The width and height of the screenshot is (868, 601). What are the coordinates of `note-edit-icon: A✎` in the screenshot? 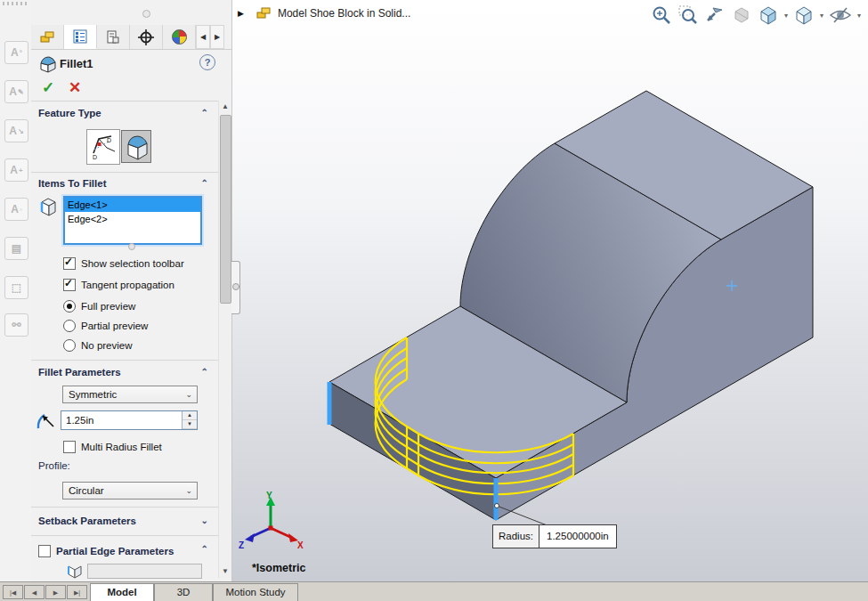 It's located at (16, 92).